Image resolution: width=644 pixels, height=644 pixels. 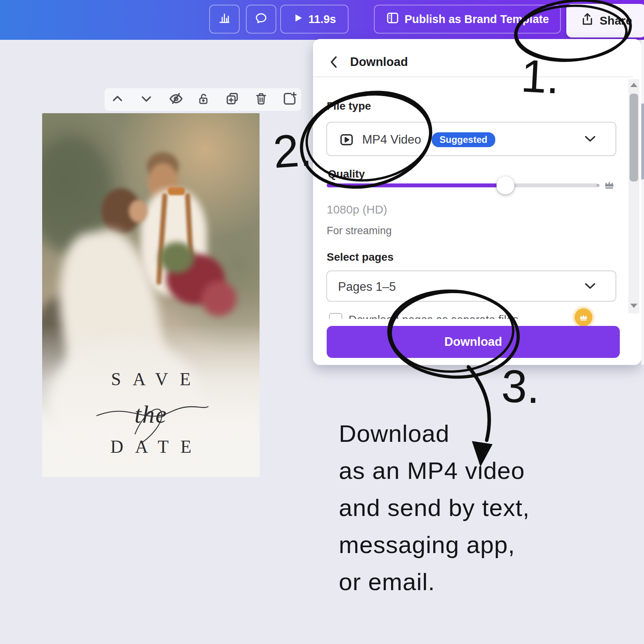 I want to click on note-line-4: messaging app,, so click(x=427, y=545).